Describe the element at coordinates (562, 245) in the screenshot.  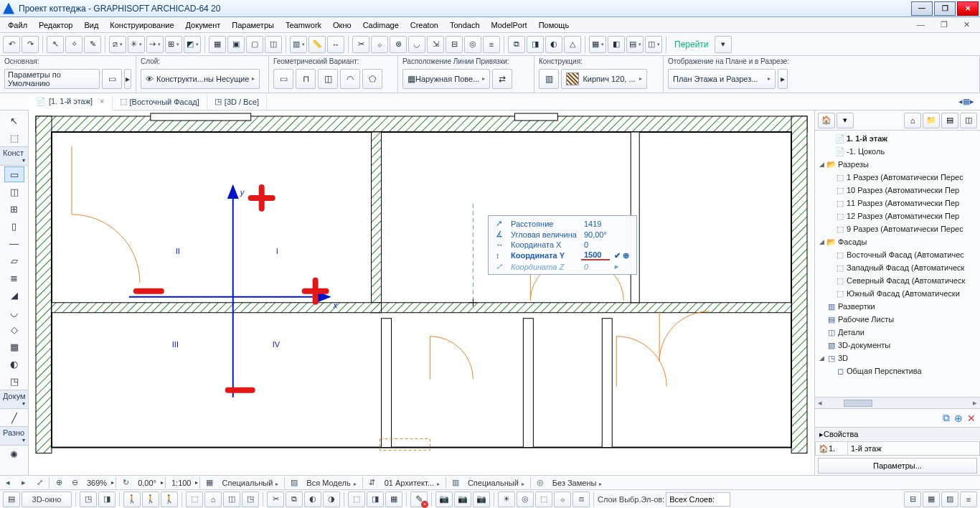
I see `coordinate-tracker: ↗Расстояние1419 ∡Угловая величина90,00° …` at that location.